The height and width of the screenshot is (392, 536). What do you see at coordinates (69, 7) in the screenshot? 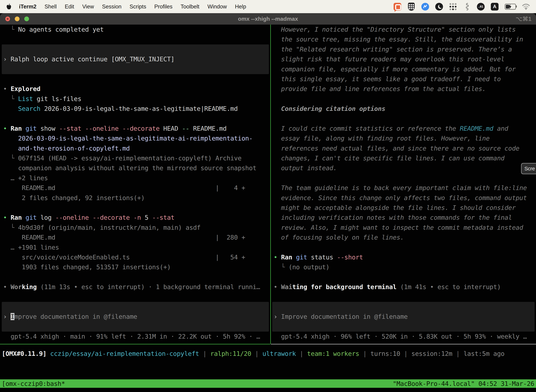
I see `menu-item-edit: Edit` at bounding box center [69, 7].